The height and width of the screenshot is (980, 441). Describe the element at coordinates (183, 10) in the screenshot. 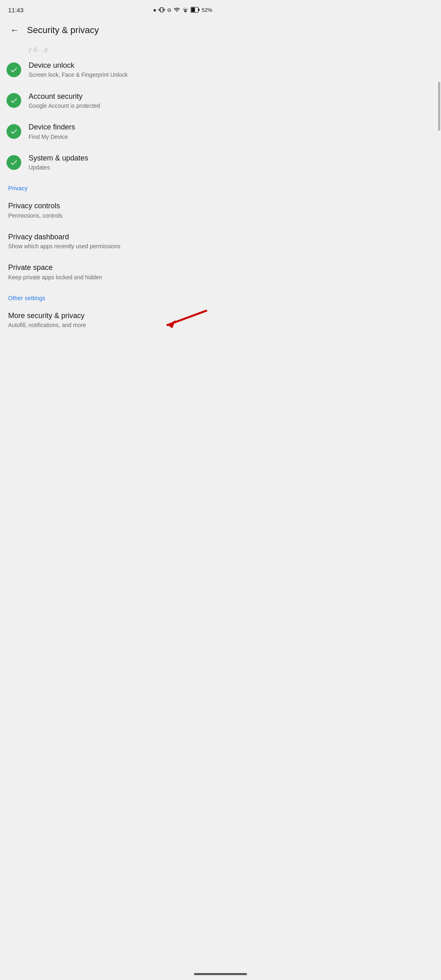

I see `status-icons: ● ⊖` at that location.